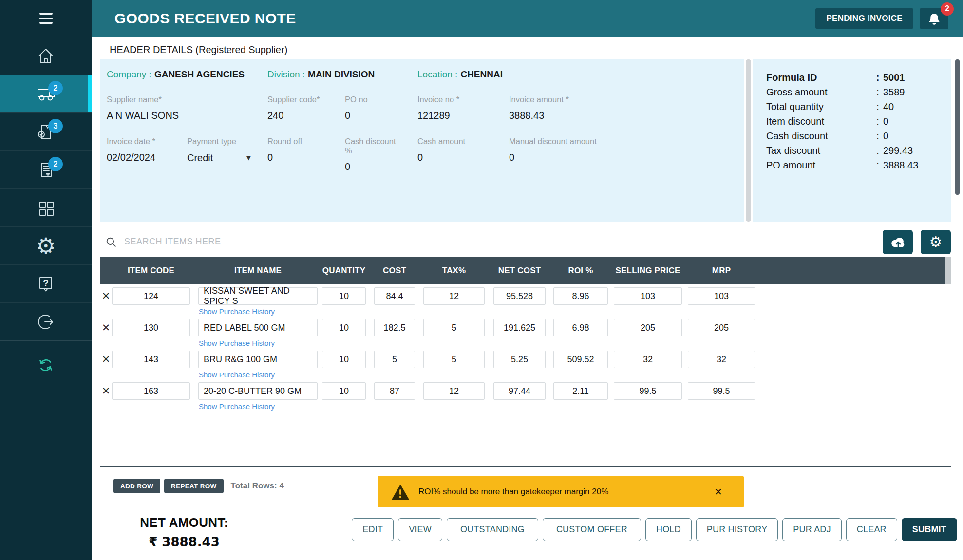 This screenshot has width=963, height=560. What do you see at coordinates (721, 359) in the screenshot?
I see `mrp-input: 32` at bounding box center [721, 359].